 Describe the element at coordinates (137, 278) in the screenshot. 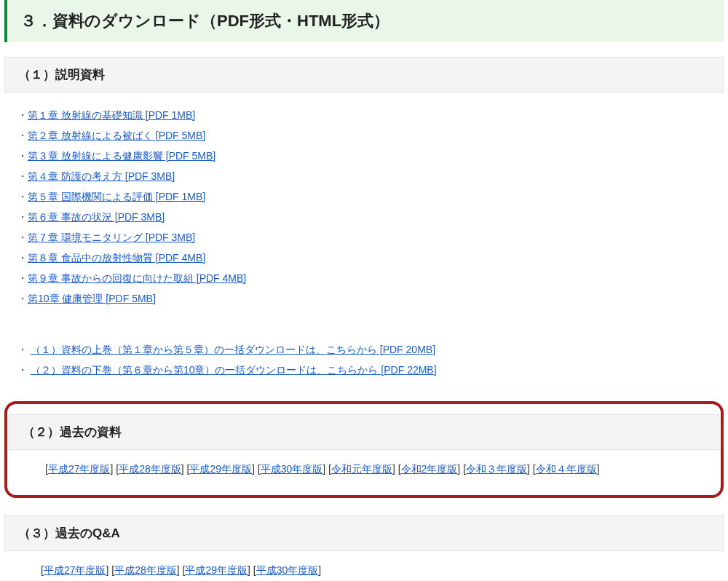

I see `chapter-link-9: 第９章 事故からの回復に向けた取組 [PDF 4MB]` at that location.